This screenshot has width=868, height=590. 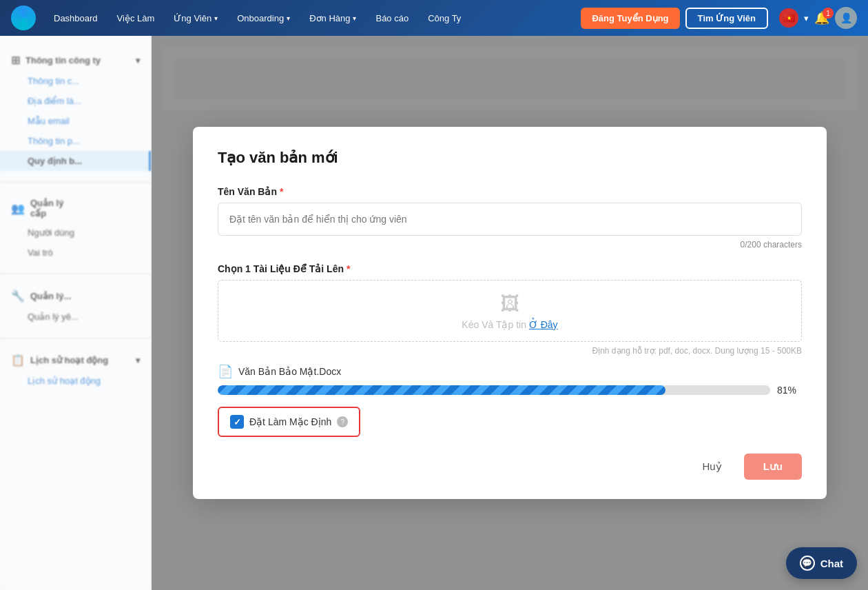 What do you see at coordinates (76, 18) in the screenshot?
I see `nav-dashboard: Dashboard` at bounding box center [76, 18].